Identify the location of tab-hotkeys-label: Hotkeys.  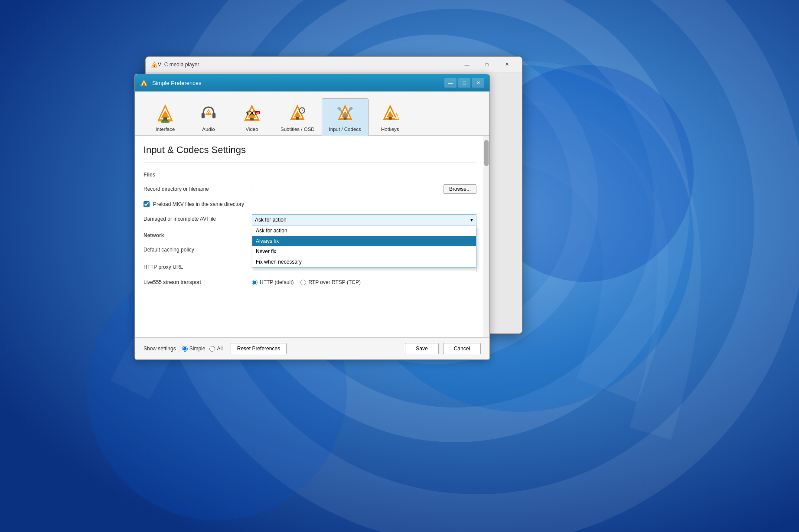
(390, 129).